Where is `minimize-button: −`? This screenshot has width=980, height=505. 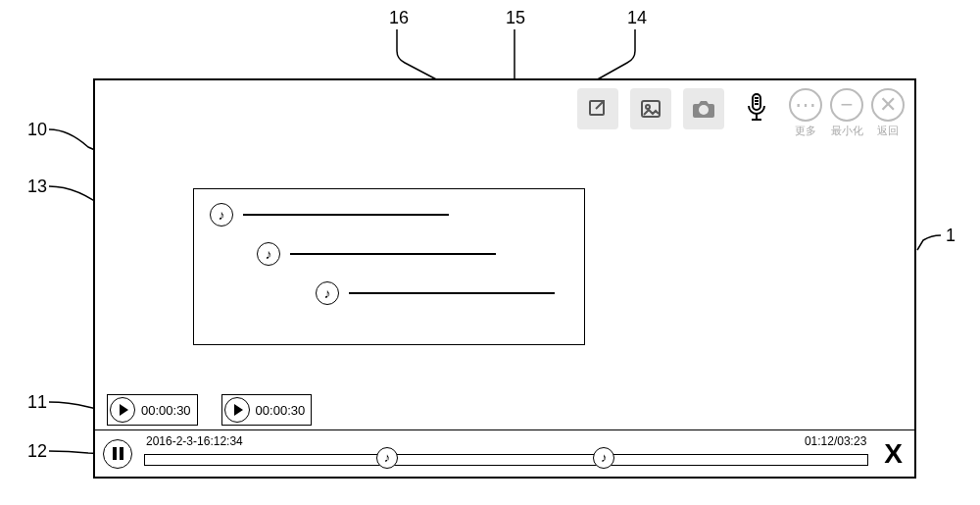
minimize-button: − is located at coordinates (847, 105).